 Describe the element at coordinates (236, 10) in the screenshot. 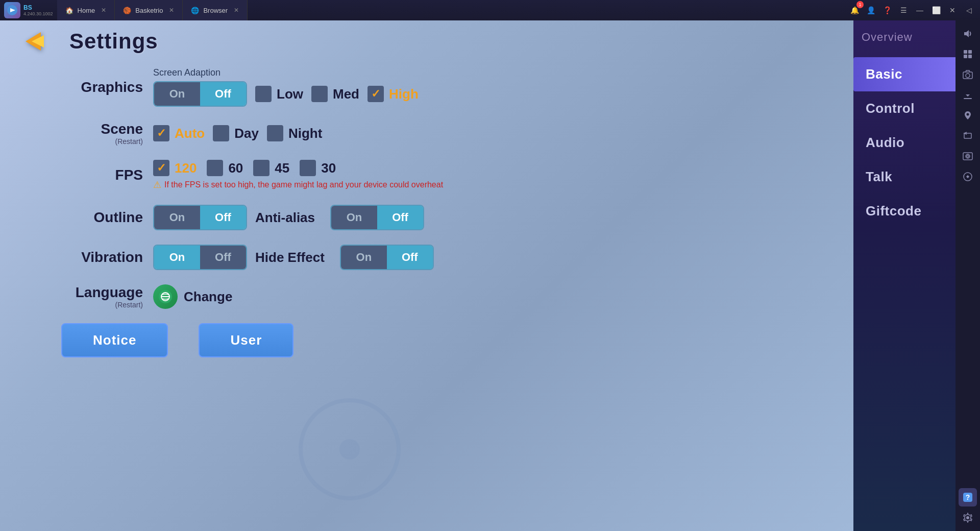

I see `browser-tab-close: ✕` at that location.